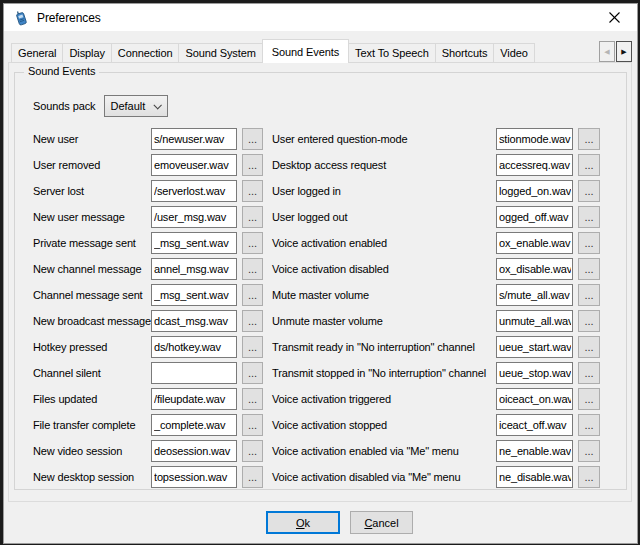  Describe the element at coordinates (384, 269) in the screenshot. I see `sound-event-label: Voice activation disabled` at that location.